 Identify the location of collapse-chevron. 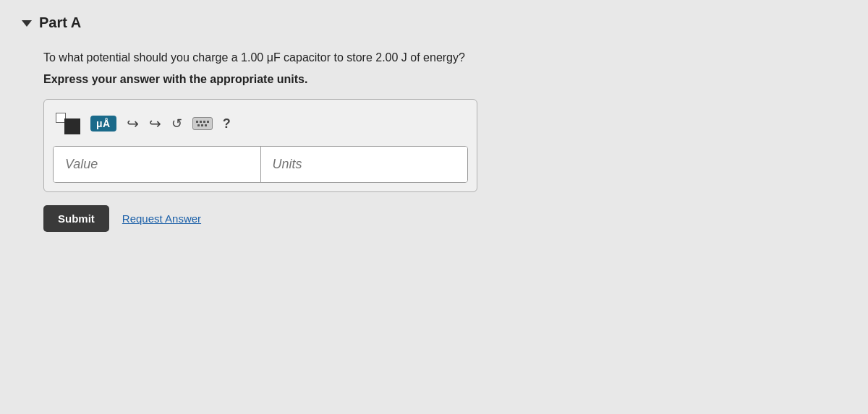
(27, 23).